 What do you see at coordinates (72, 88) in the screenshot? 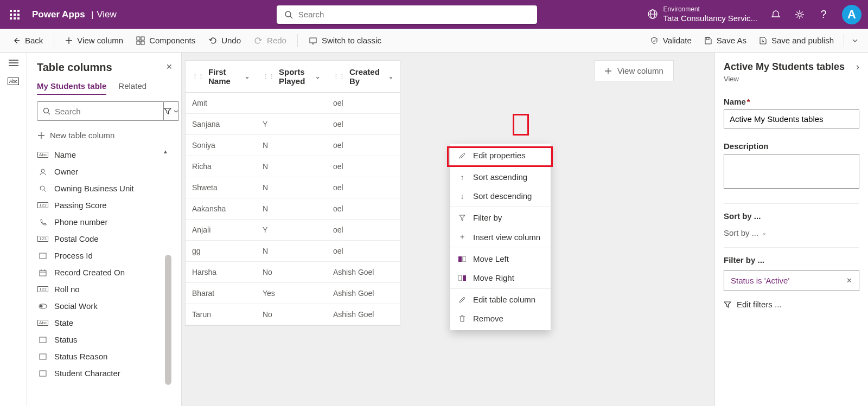
I see `tab-primary: My Students table` at bounding box center [72, 88].